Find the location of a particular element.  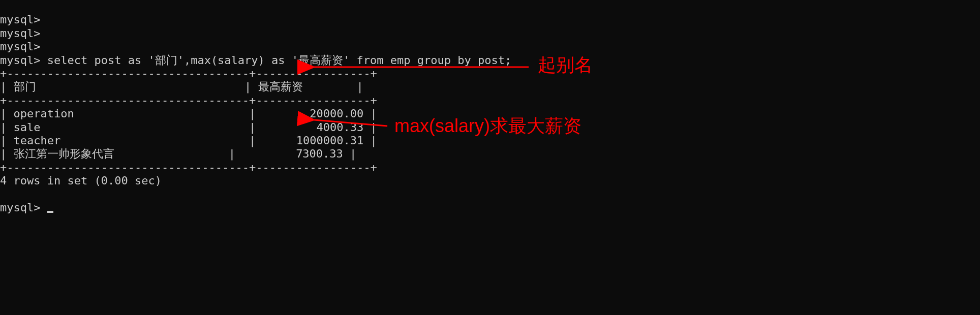

table-row: | 张江第一帅形象代言 | 7300.33 | is located at coordinates (178, 153).